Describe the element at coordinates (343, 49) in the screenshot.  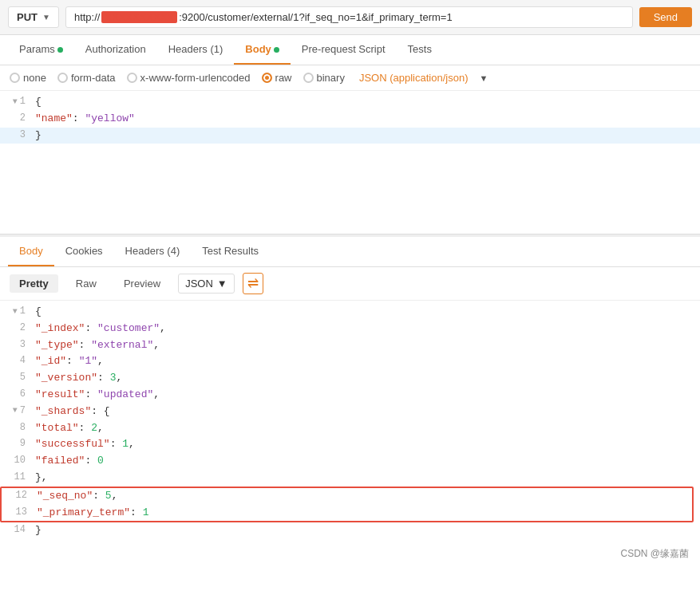
I see `request-tab-pre-request: Pre-request Script` at that location.